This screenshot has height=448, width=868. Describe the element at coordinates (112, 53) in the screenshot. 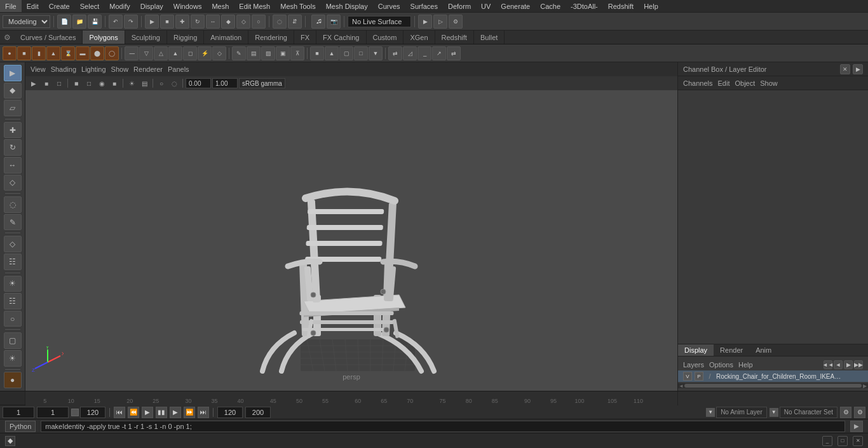

I see `pipe-icon: ◯` at that location.